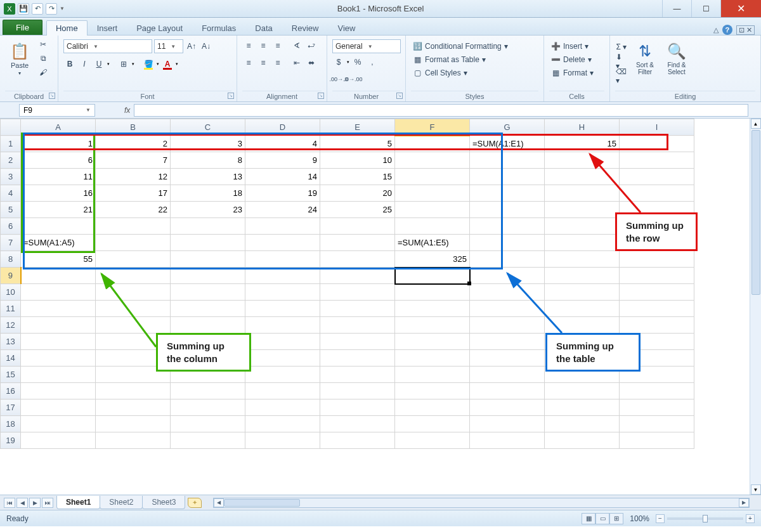 The width and height of the screenshot is (761, 532). I want to click on col-header-F: F, so click(433, 127).